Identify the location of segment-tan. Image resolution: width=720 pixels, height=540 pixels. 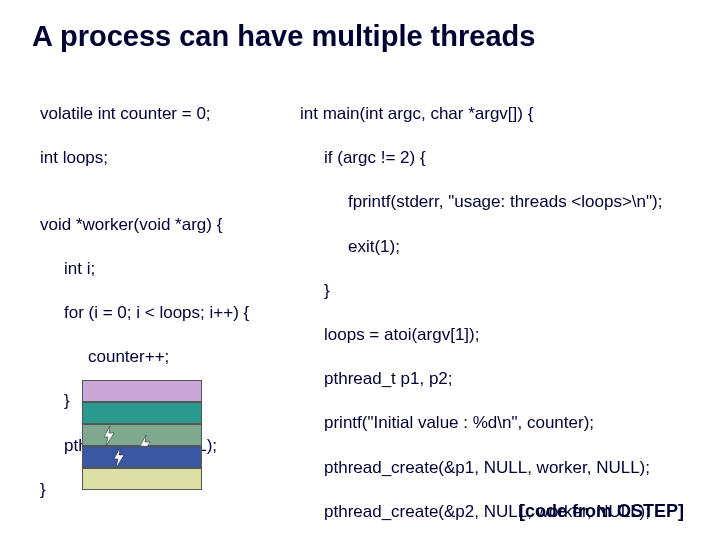
(142, 479).